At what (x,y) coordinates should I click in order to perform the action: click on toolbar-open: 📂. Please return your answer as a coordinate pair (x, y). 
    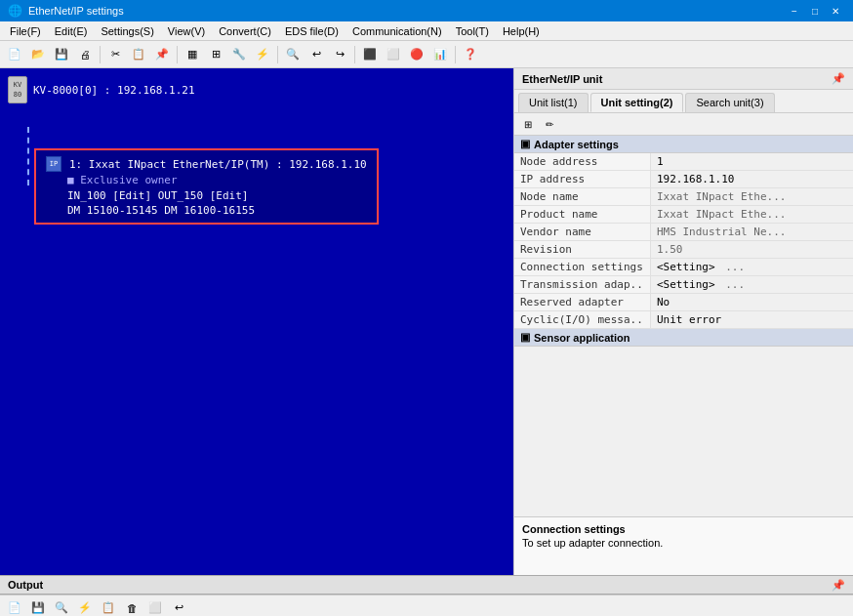
    Looking at the image, I should click on (38, 55).